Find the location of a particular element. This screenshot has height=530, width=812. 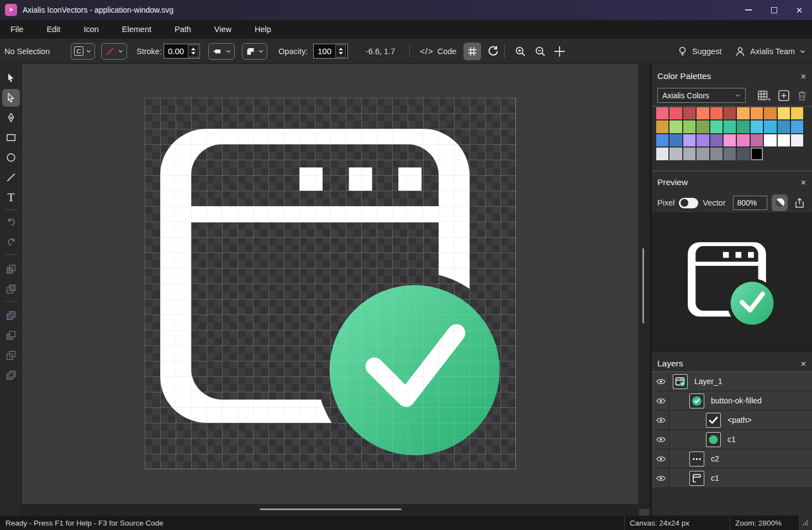

maximize-button is located at coordinates (774, 10).